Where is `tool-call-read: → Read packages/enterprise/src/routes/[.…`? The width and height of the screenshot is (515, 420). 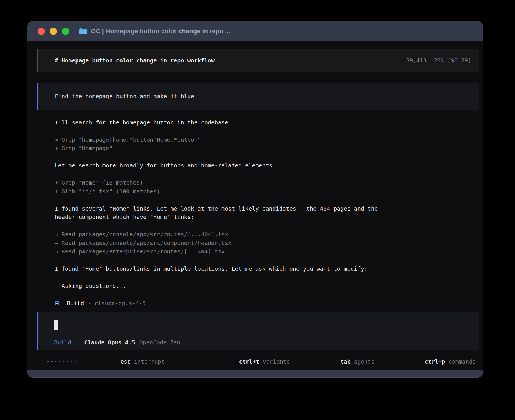
tool-call-read: → Read packages/enterprise/src/routes/[.… is located at coordinates (267, 252).